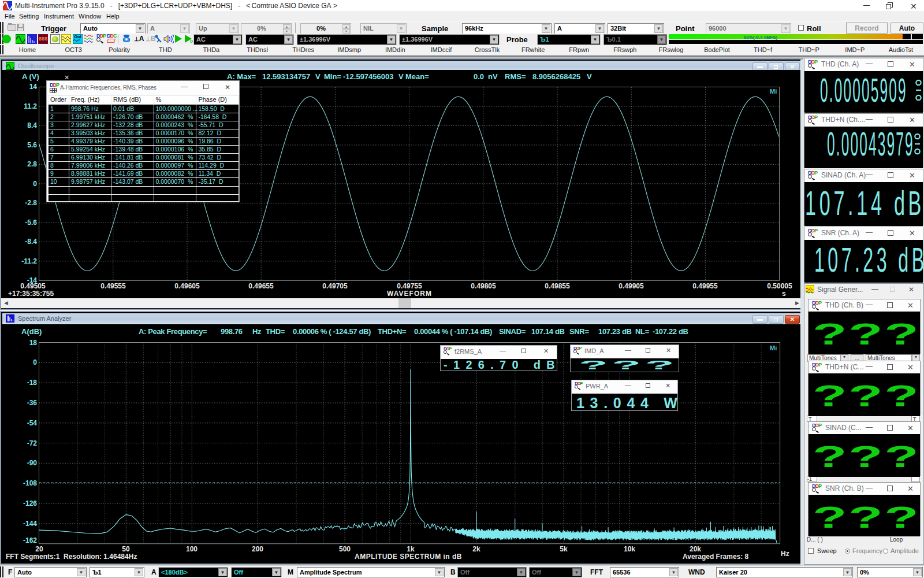 The image size is (924, 578). Describe the element at coordinates (869, 259) in the screenshot. I see `svg-text: 107.23 dB` at that location.